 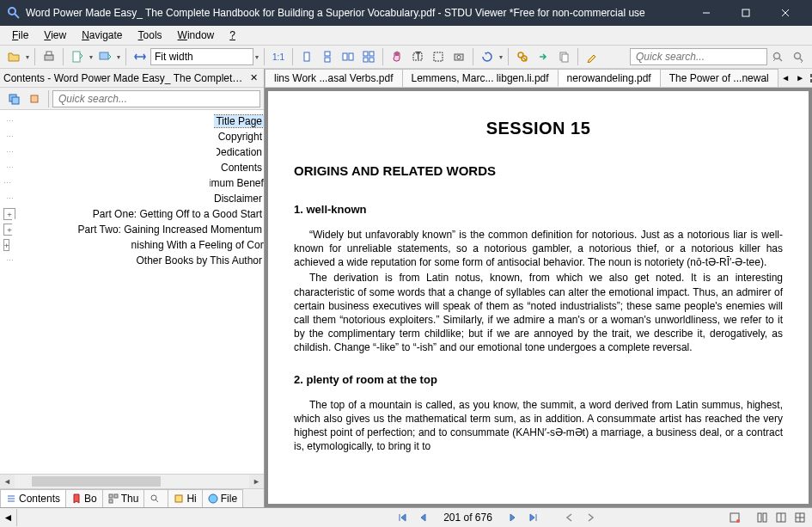 I want to click on actual-size-button: 1:1, so click(x=278, y=57).